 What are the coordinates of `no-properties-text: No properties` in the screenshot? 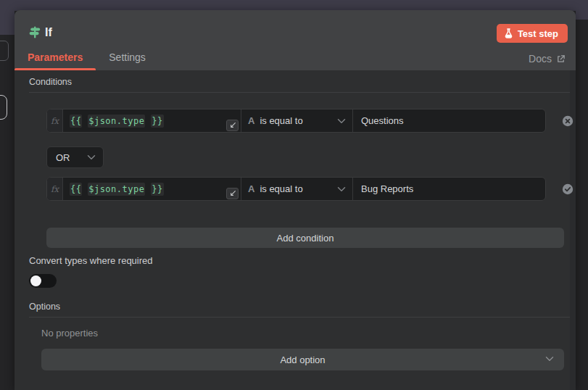 It's located at (70, 333).